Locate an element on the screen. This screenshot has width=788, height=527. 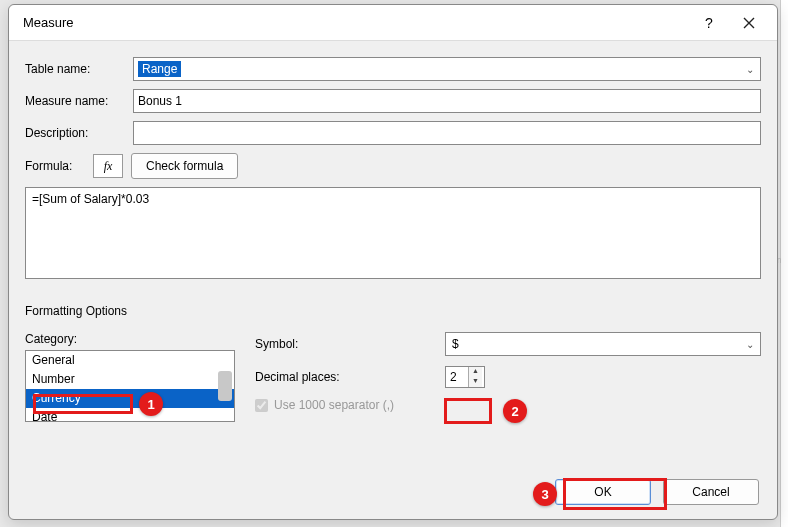
symbol-label: Symbol: is located at coordinates (350, 344).